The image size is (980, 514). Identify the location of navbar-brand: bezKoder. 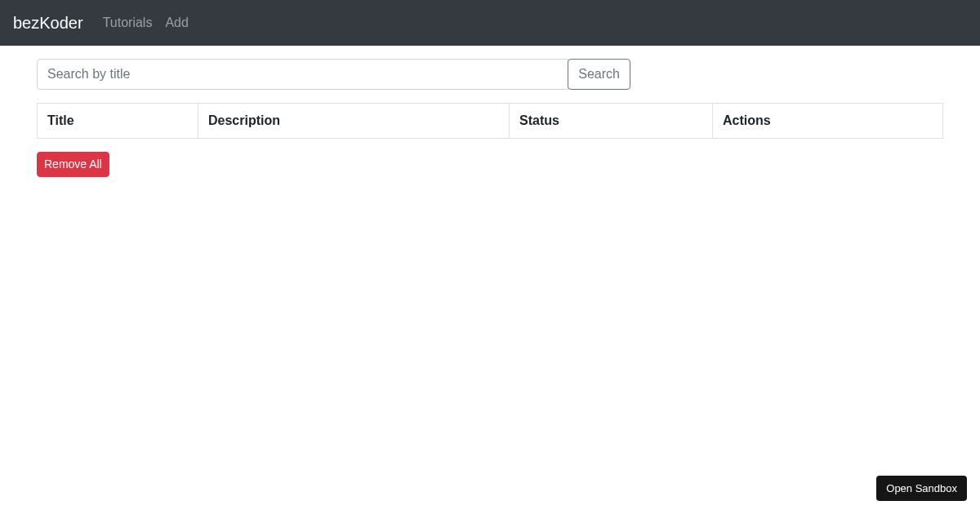
(48, 23).